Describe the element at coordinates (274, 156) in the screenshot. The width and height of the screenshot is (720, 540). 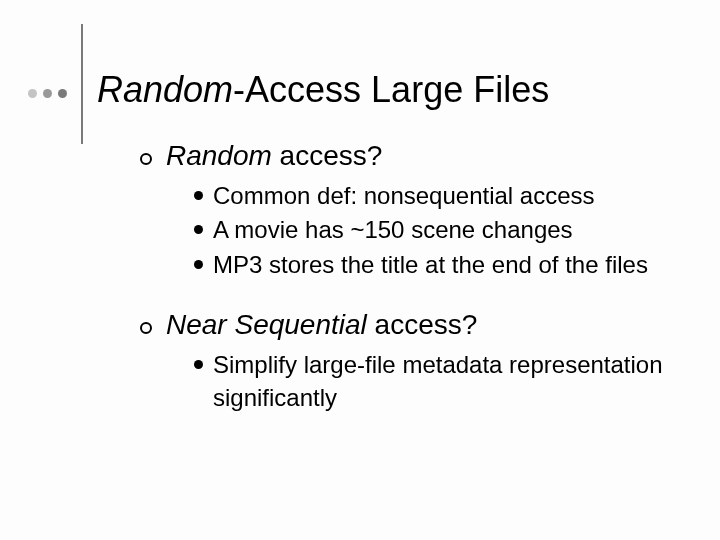
I see `section-heading-text: Random access?` at that location.